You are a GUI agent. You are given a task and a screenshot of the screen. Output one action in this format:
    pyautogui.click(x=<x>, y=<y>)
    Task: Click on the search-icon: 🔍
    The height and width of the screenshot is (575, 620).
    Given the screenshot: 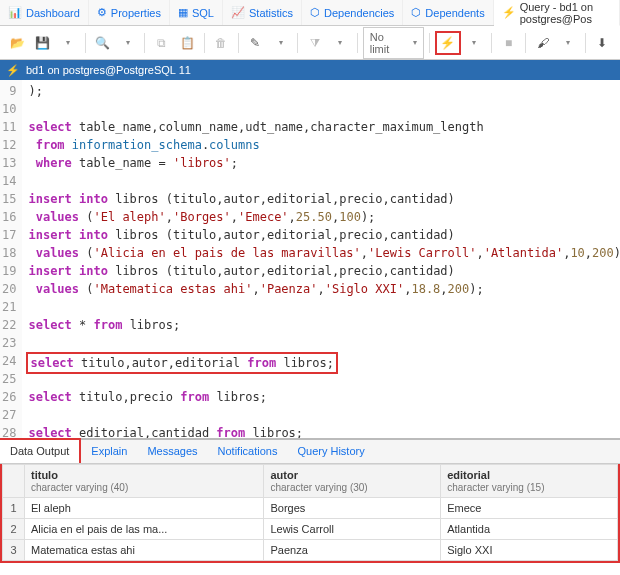 What is the action you would take?
    pyautogui.click(x=102, y=43)
    